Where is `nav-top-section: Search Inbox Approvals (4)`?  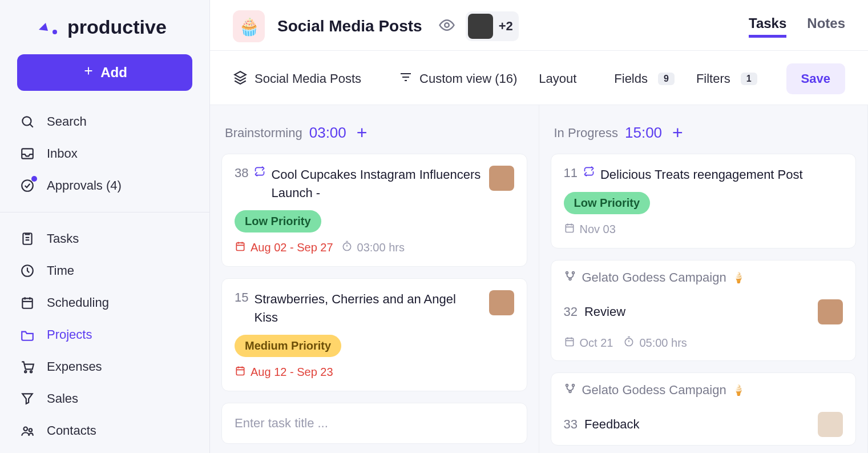 nav-top-section: Search Inbox Approvals (4) is located at coordinates (105, 154).